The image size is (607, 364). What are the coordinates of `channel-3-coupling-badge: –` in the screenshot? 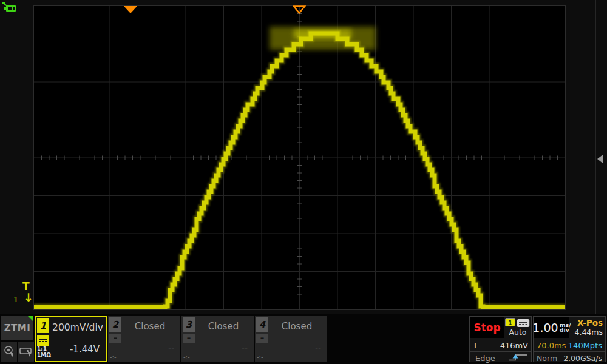 It's located at (189, 339).